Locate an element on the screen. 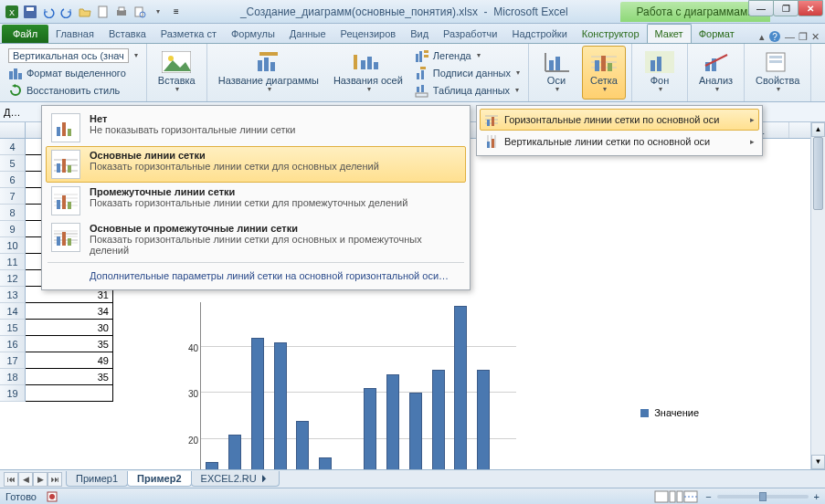 This screenshot has width=825, height=504. cell: 49 is located at coordinates (69, 361).